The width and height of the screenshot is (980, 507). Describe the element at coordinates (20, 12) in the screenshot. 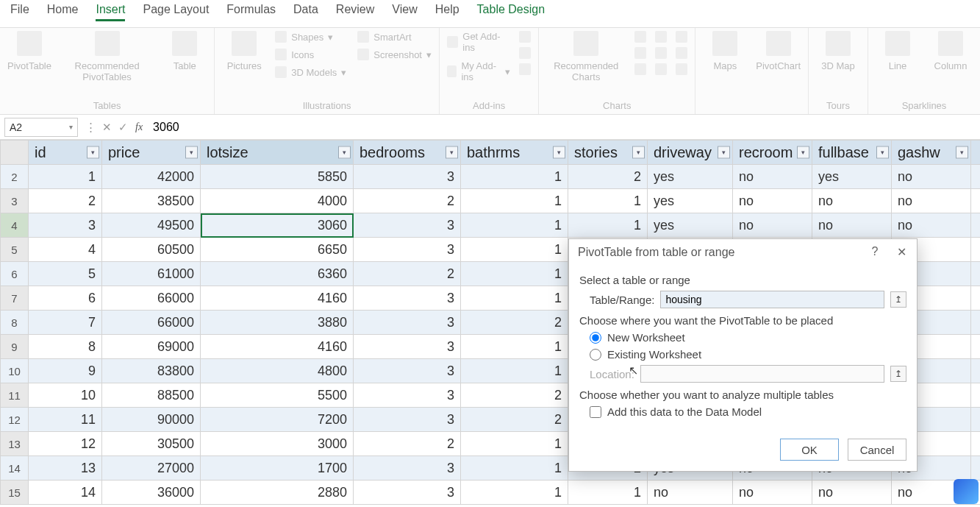

I see `menu-file: File` at that location.